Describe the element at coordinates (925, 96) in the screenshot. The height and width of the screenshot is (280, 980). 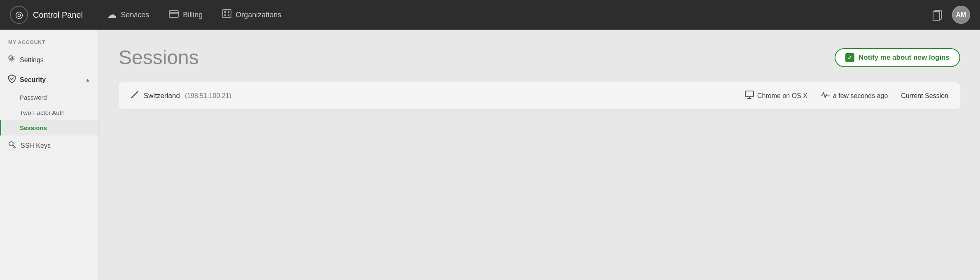
I see `session-current-label: Current Session` at that location.